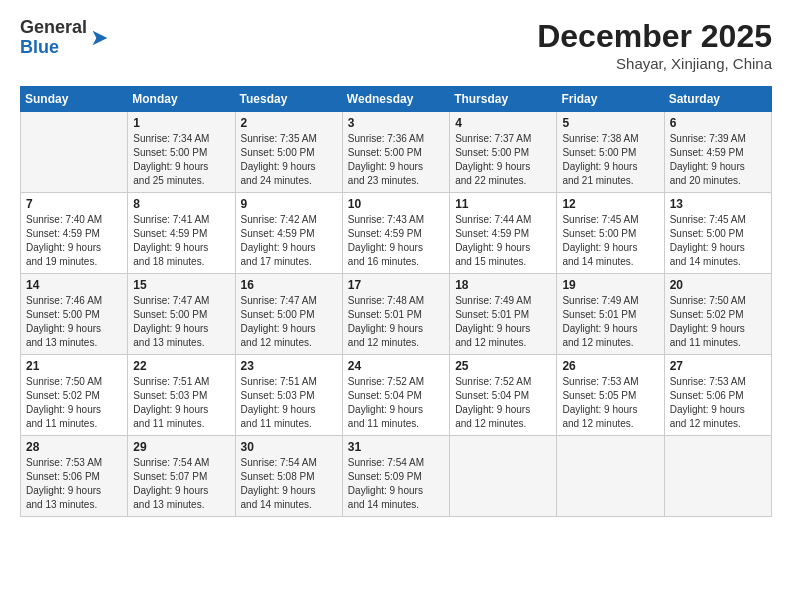 The image size is (792, 612). What do you see at coordinates (289, 366) in the screenshot?
I see `day-number: 23` at bounding box center [289, 366].